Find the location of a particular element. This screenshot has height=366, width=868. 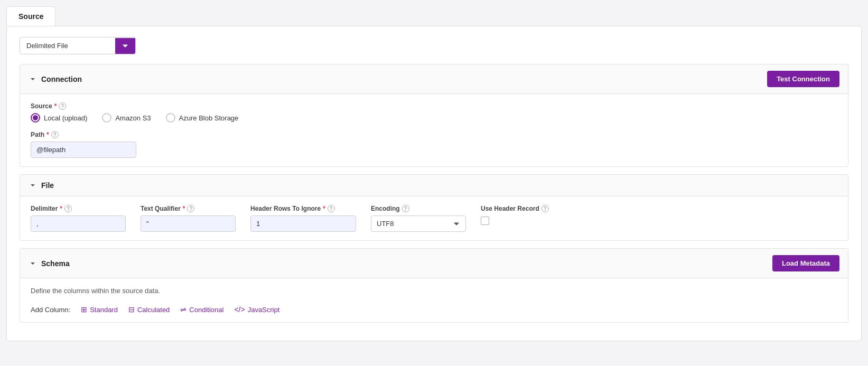

header-rows-required-star: * is located at coordinates (324, 209).